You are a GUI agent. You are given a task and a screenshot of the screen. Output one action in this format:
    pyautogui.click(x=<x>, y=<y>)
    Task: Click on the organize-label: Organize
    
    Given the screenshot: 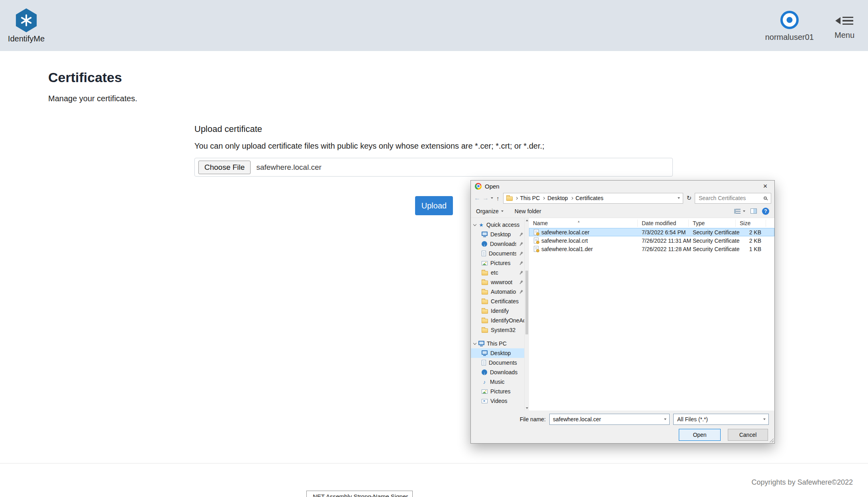 What is the action you would take?
    pyautogui.click(x=488, y=211)
    